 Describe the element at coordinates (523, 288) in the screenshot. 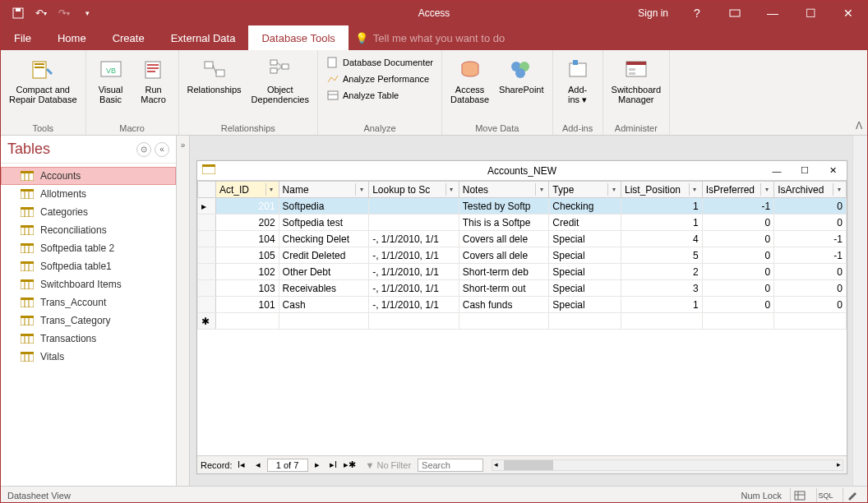

I see `table-row: 103Receivables-, 1/1/2010, 1/1Short-term…` at that location.